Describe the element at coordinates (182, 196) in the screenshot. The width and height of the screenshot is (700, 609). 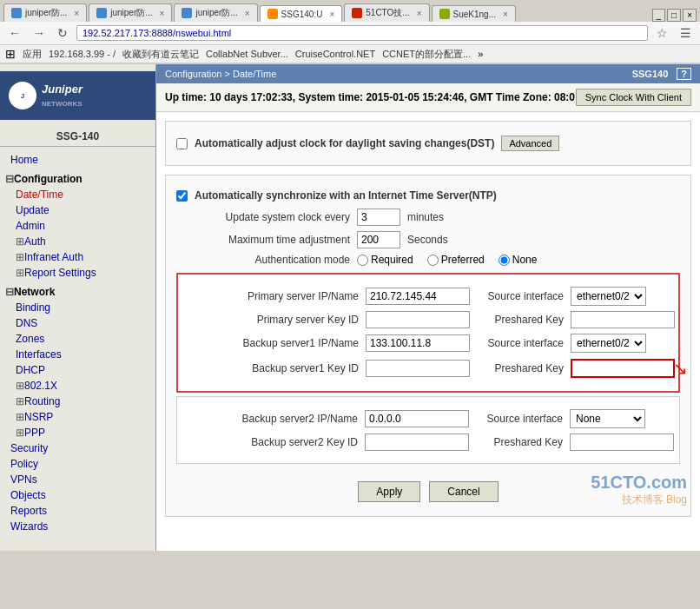
I see `ntp-checkbox` at that location.